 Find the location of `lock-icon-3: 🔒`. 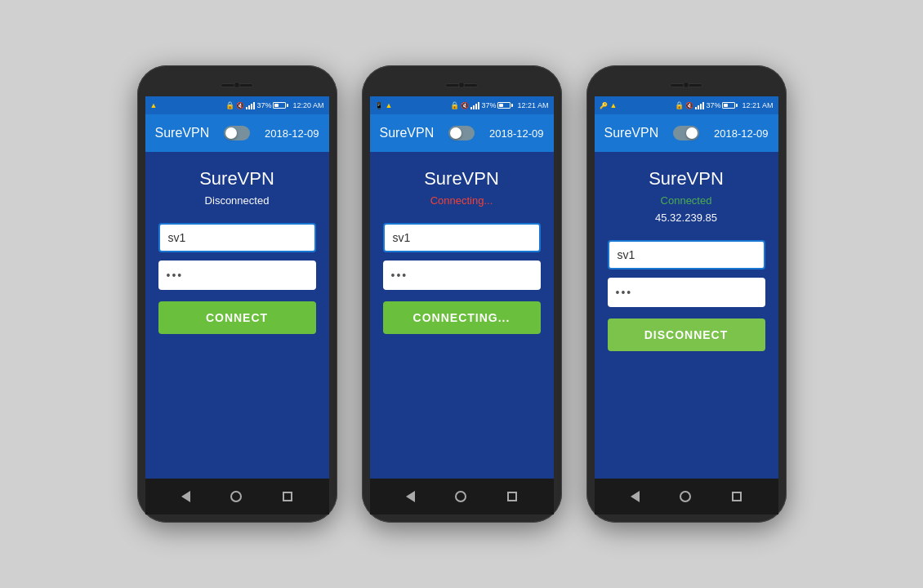

lock-icon-3: 🔒 is located at coordinates (680, 105).